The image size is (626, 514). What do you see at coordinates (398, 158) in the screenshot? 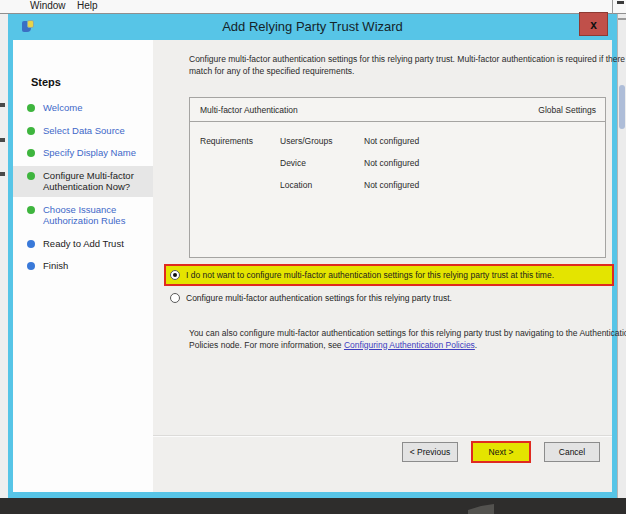
I see `mfa-table-body: Requirements Users/Groups Not configured…` at bounding box center [398, 158].